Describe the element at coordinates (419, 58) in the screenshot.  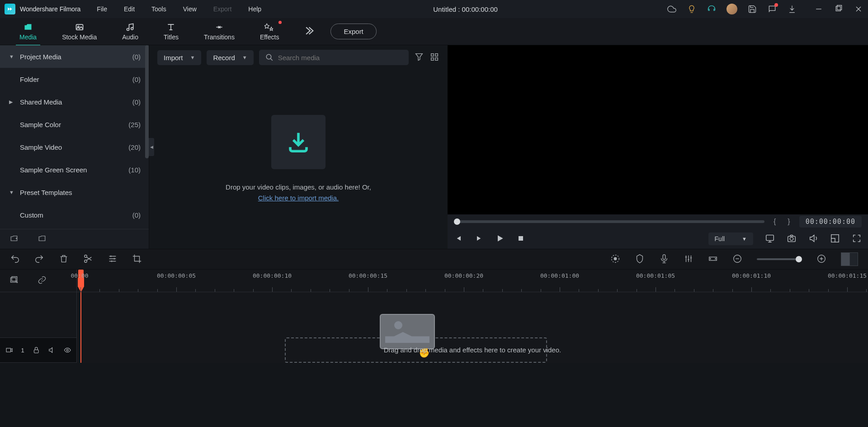
I see `filter-icon` at that location.